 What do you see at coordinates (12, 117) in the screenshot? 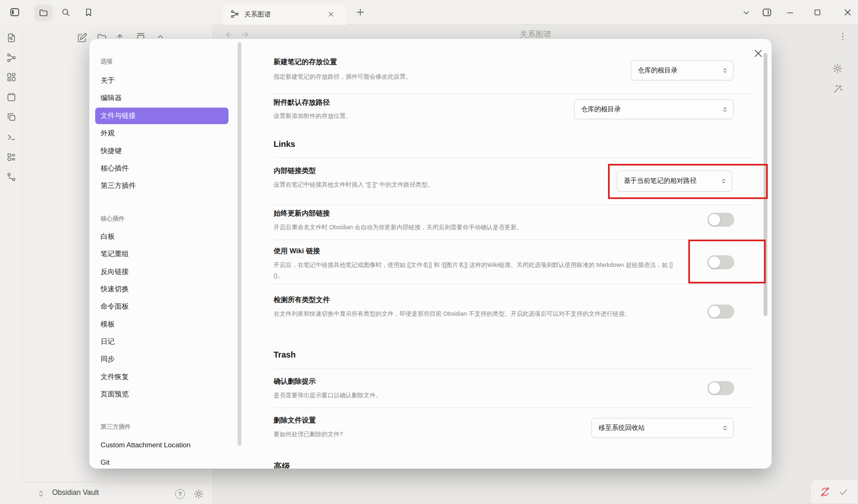
I see `copy-files-icon` at bounding box center [12, 117].